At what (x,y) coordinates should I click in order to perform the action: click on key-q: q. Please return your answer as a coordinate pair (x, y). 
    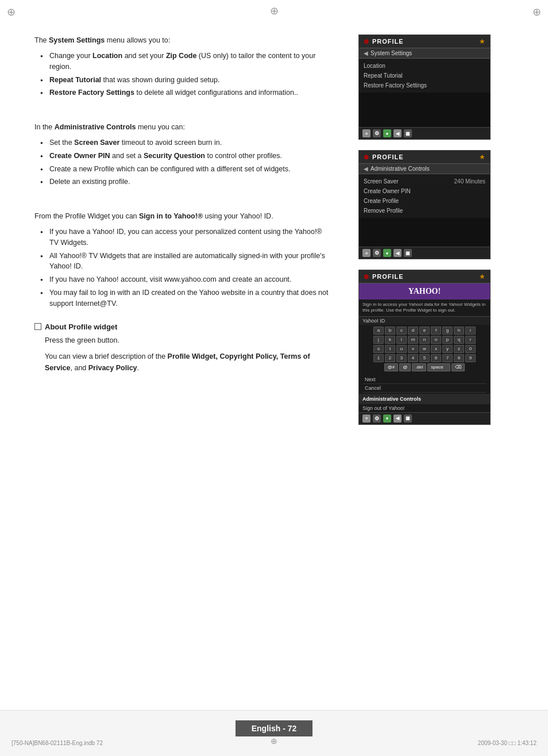
    Looking at the image, I should click on (459, 340).